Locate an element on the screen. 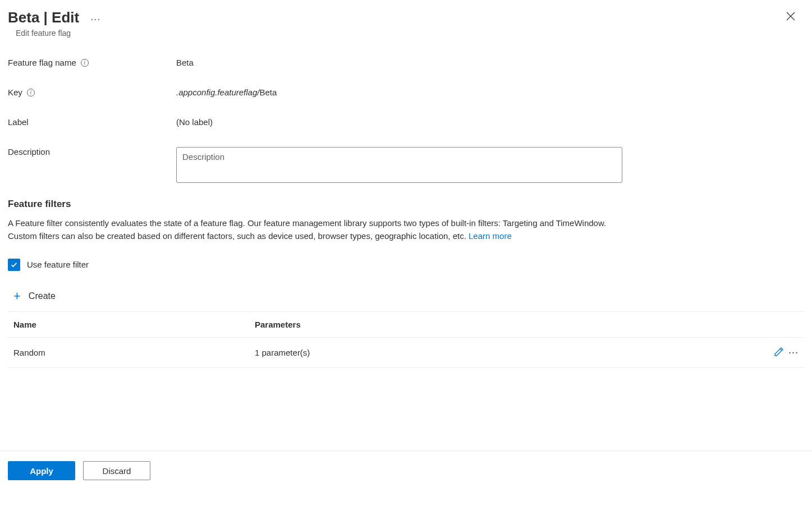  col-header-params: Parameters is located at coordinates (498, 324).